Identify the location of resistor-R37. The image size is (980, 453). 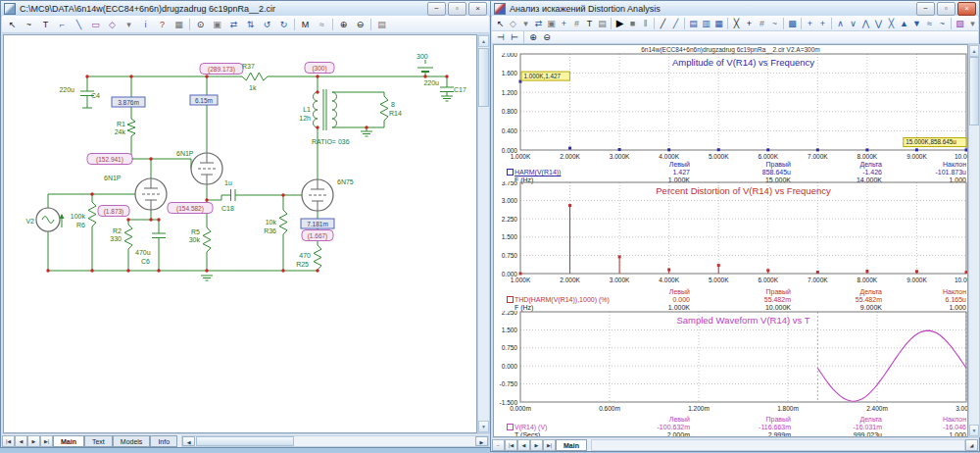
(255, 76).